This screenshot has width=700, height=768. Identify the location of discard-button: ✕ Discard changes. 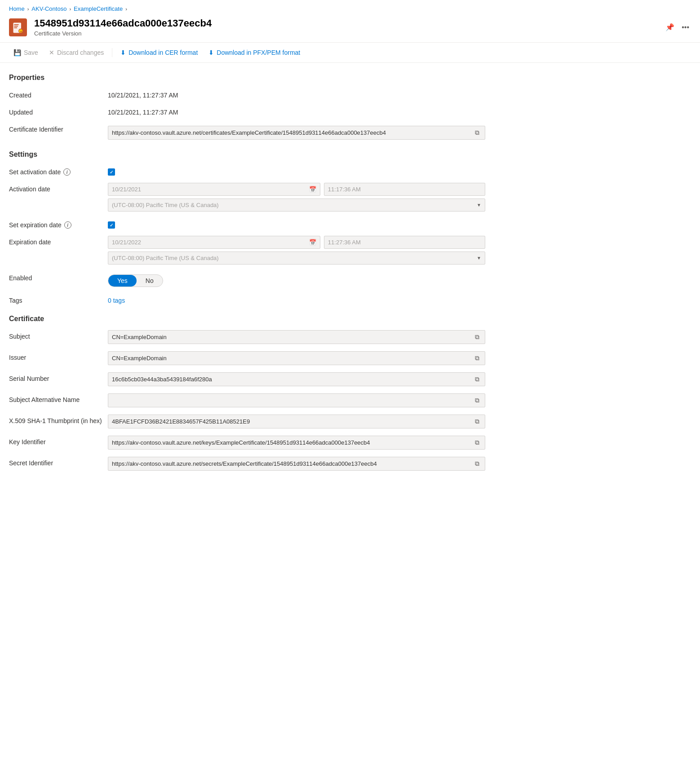
(76, 53).